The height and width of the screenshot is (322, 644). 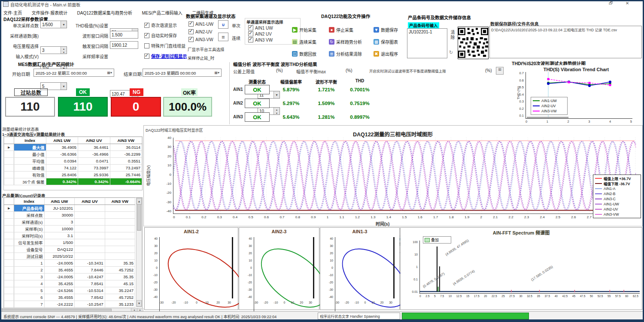 What do you see at coordinates (70, 277) in the screenshot?
I see `table-row: 3-24.0005-10.424735.35` at bounding box center [70, 277].